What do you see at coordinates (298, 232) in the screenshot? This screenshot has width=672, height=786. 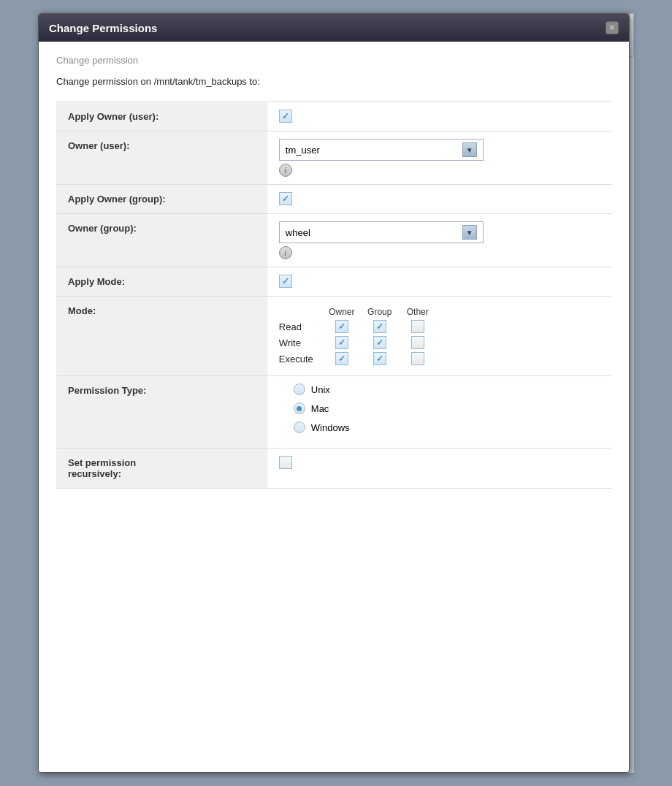 I see `owner-group-select-value: wheel` at bounding box center [298, 232].